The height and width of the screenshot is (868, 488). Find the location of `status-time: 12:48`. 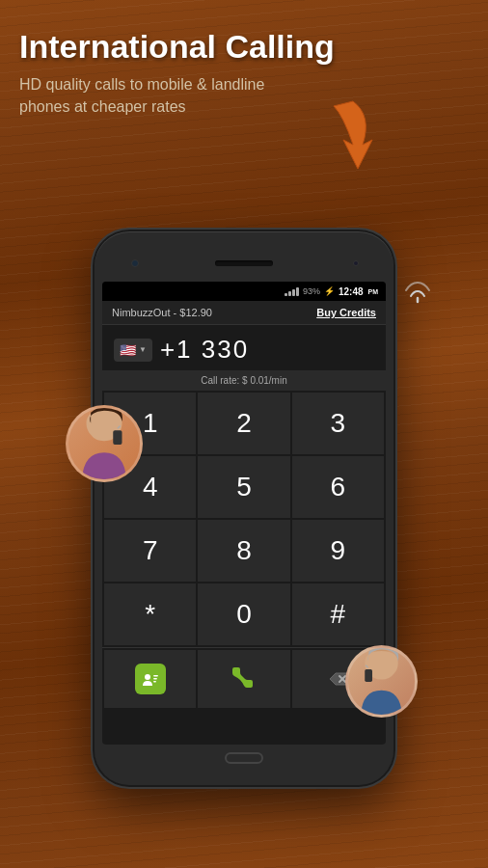

status-time: 12:48 is located at coordinates (351, 291).